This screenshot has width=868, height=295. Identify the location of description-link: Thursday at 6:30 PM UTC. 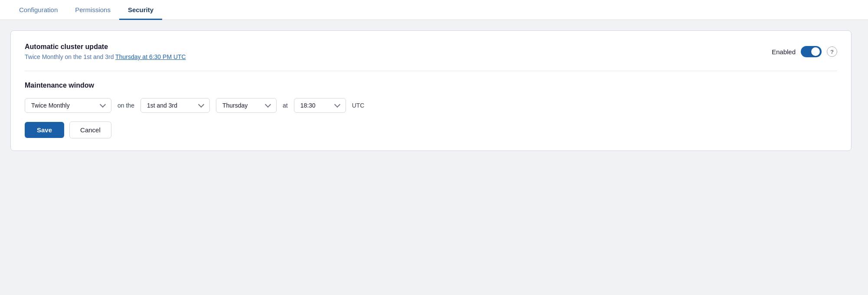
(151, 57).